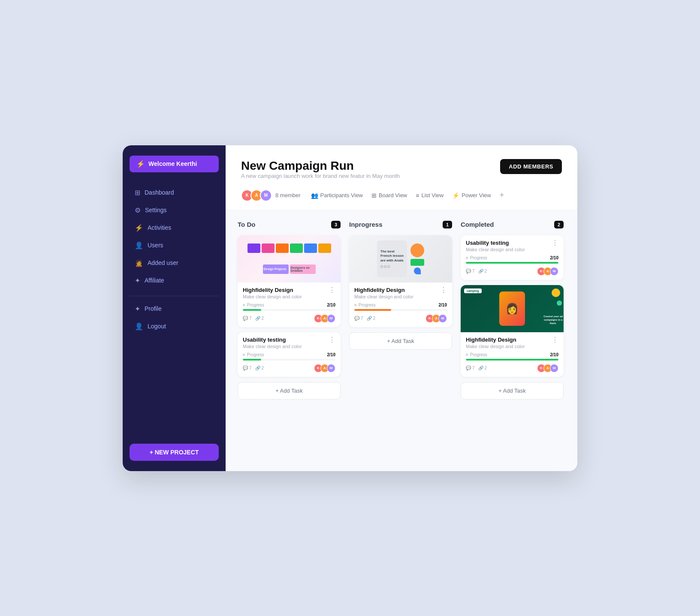 The width and height of the screenshot is (700, 616). Describe the element at coordinates (512, 341) in the screenshot. I see `column-completed: Completed 2 Usability testing Make clear…` at that location.